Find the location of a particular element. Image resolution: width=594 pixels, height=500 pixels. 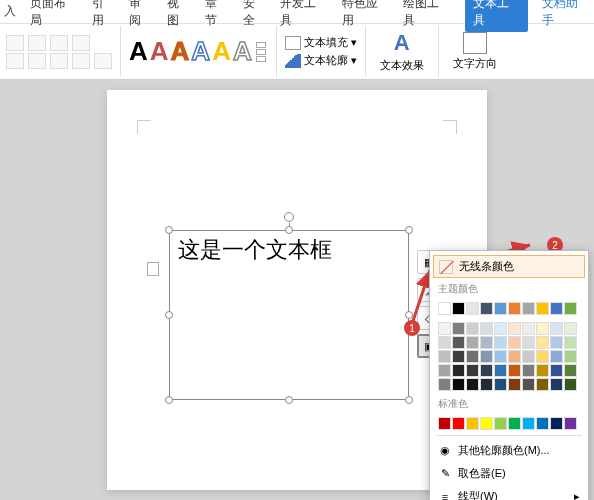

rotate-handle is located at coordinates (289, 217).